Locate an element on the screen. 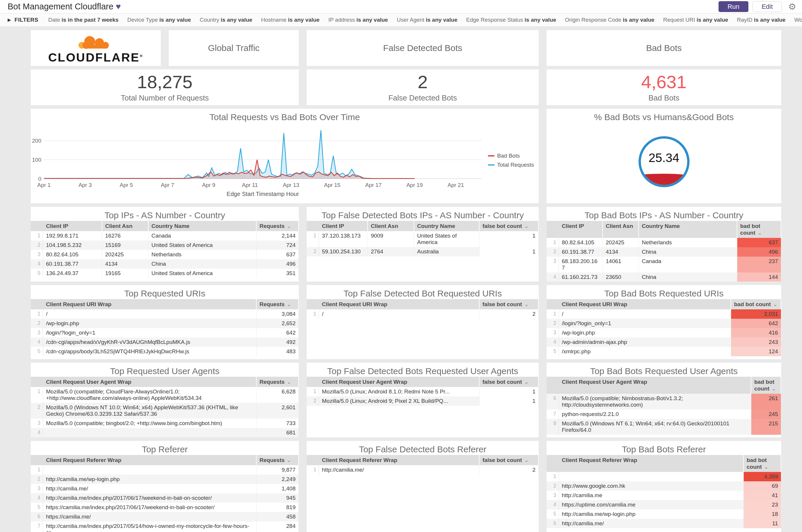 Image resolution: width=802 pixels, height=532 pixels. cell: 202425 is located at coordinates (621, 243).